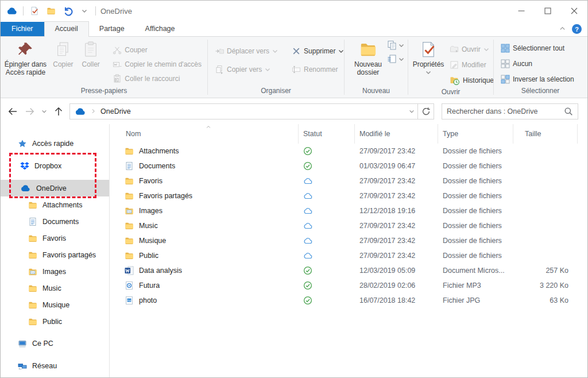 The width and height of the screenshot is (588, 378). What do you see at coordinates (276, 92) in the screenshot?
I see `group-label-organize: Organiser` at bounding box center [276, 92].